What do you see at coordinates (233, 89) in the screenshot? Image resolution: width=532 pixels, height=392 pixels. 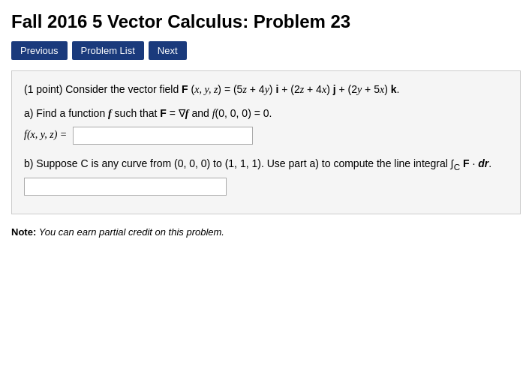 I see `problem-description: Consider the vector field F (x, y, z) = …` at bounding box center [233, 89].